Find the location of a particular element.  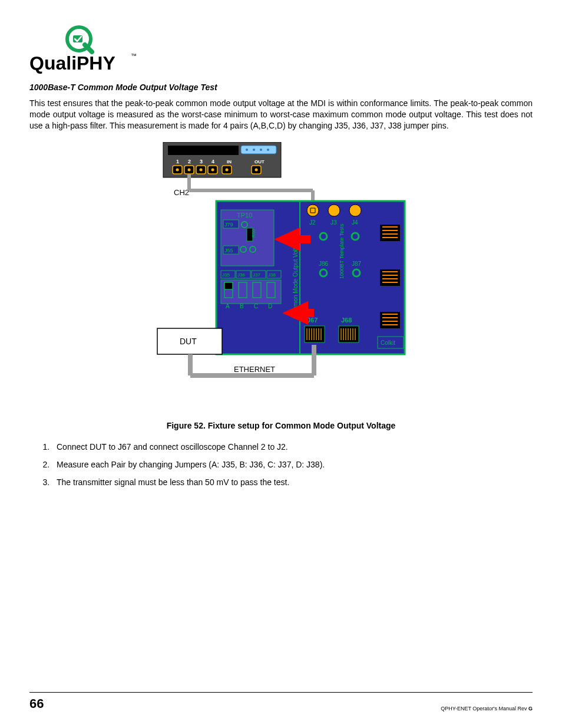

svg-text: J68 is located at coordinates (346, 320).